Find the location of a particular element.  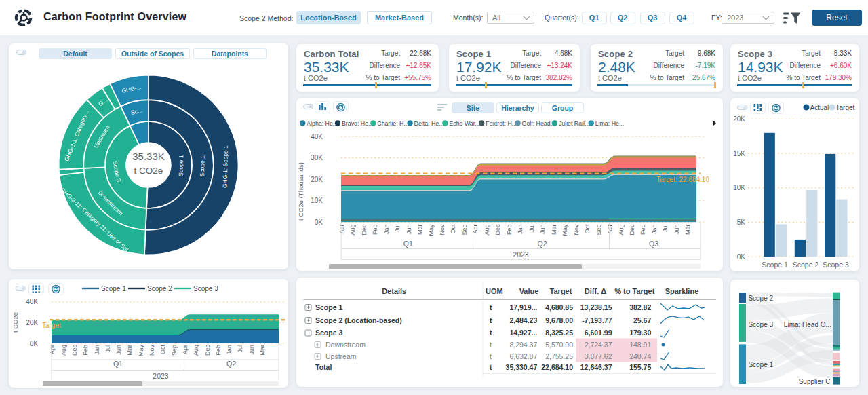

svg-text: 14,927... is located at coordinates (524, 333).